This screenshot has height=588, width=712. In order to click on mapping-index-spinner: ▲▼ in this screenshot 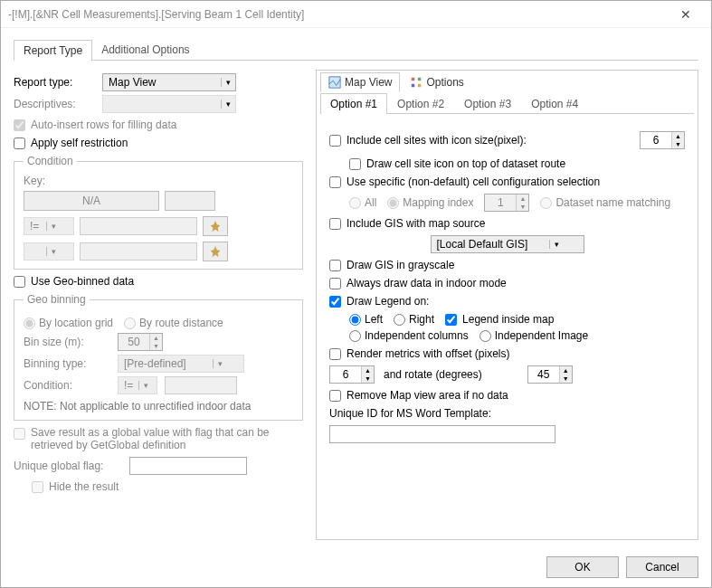, I will do `click(507, 203)`.